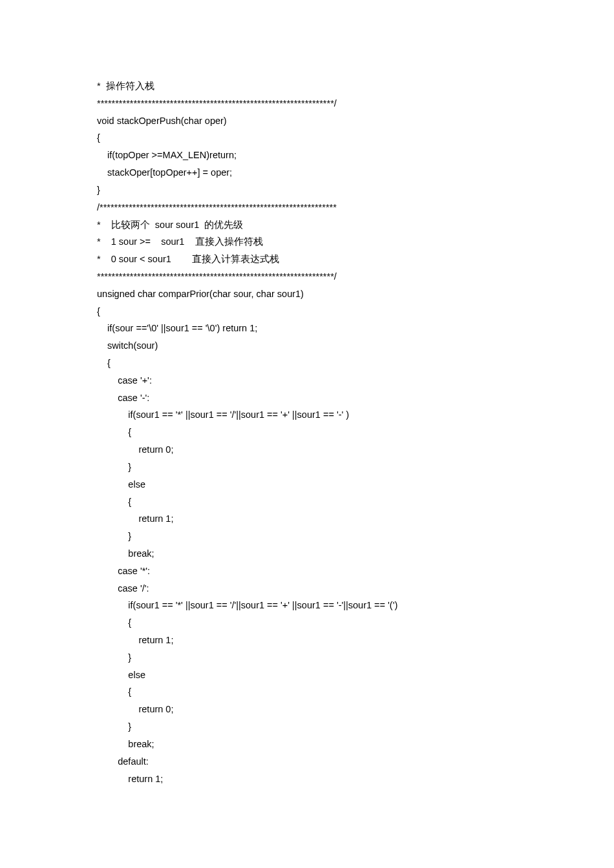  Describe the element at coordinates (307, 762) in the screenshot. I see `code-line: default:` at that location.